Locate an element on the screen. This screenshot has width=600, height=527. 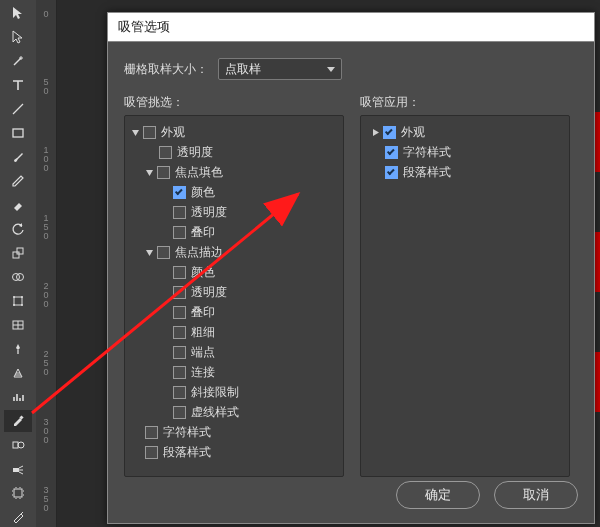
magic-wand-icon is located at coordinates (18, 61).